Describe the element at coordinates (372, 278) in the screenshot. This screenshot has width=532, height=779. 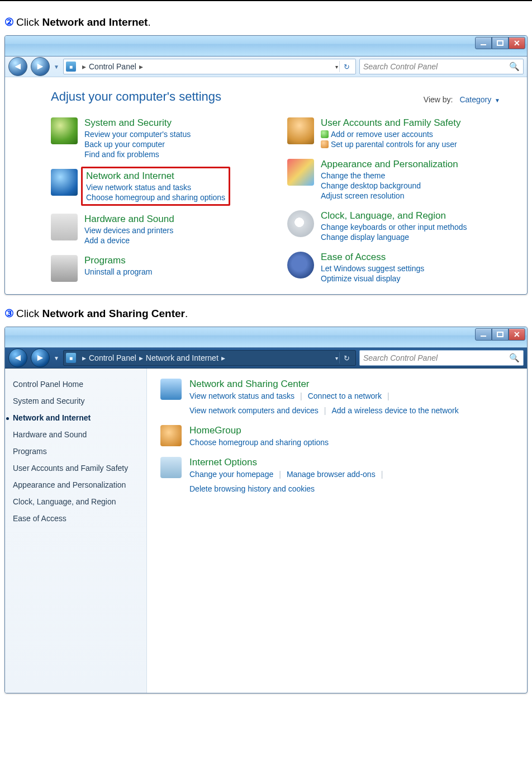
I see `category-link: Optimize visual display` at that location.